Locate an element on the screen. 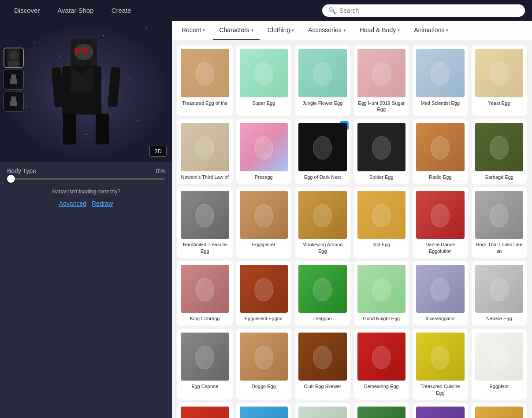 This screenshot has width=532, height=418. item-card: Super Egg is located at coordinates (264, 81).